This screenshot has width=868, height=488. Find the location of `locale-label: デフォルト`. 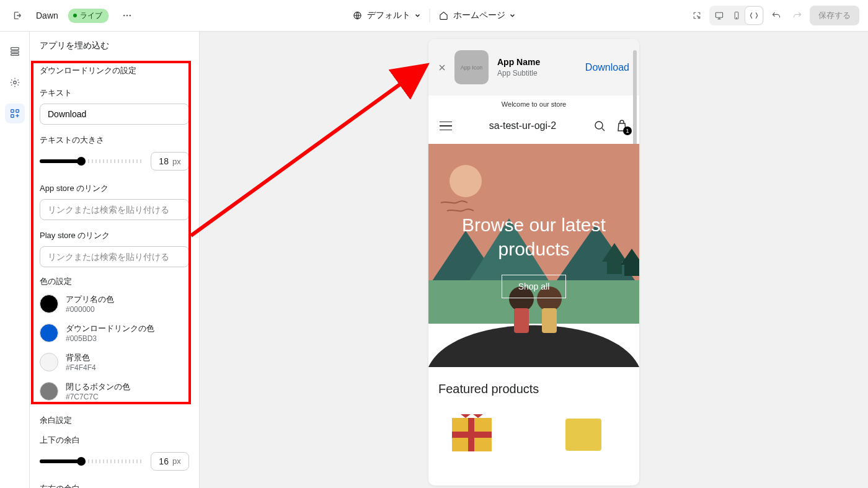

locale-label: デフォルト is located at coordinates (389, 16).